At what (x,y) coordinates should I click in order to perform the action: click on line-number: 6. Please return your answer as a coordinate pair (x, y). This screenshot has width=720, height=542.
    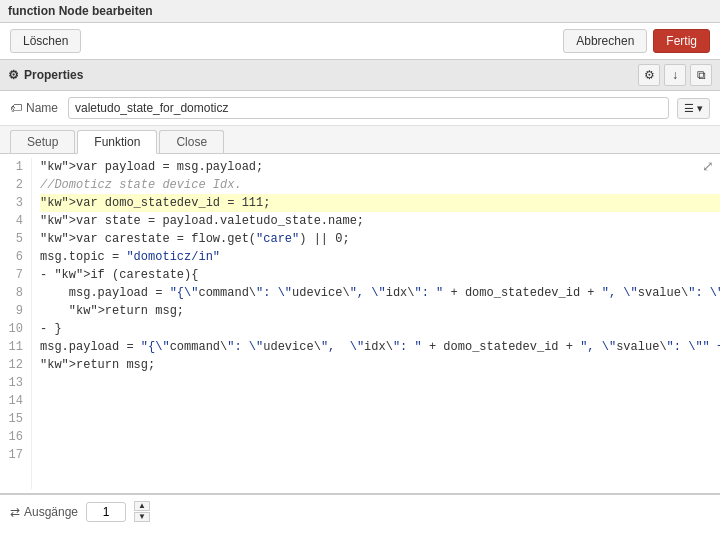
    Looking at the image, I should click on (16, 257).